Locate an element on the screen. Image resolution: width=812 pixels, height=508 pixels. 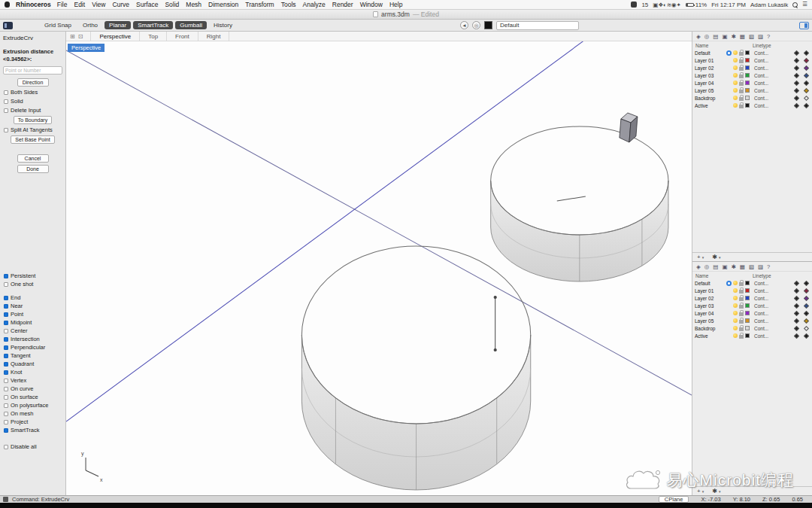
layer-row: Default Cont... is located at coordinates (752, 53).